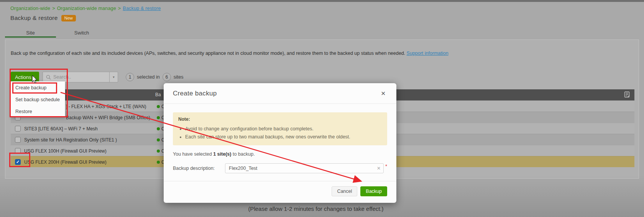 The image size is (644, 217). Describe the element at coordinates (106, 107) in the screenshot. I see `site-name: ] - FLEX HA + XGS Stack + LTE (WAN)` at that location.